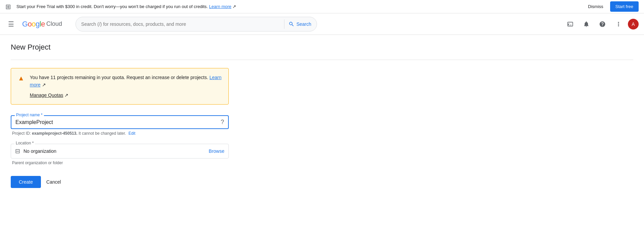 The image size is (644, 252). What do you see at coordinates (181, 24) in the screenshot?
I see `search-input` at bounding box center [181, 24].